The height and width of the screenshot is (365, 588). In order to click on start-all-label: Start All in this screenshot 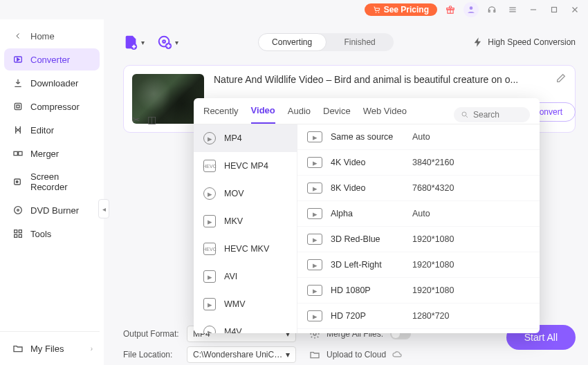, I will do `click(541, 337)`.